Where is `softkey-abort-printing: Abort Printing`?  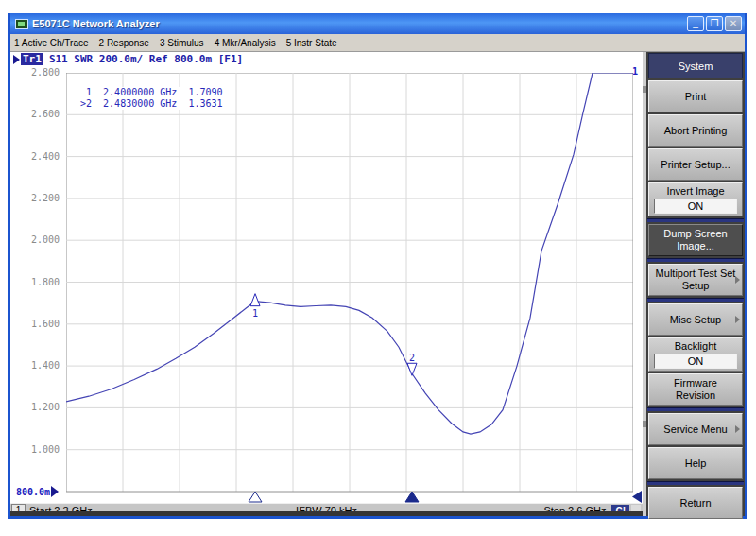 softkey-abort-printing: Abort Printing is located at coordinates (696, 130).